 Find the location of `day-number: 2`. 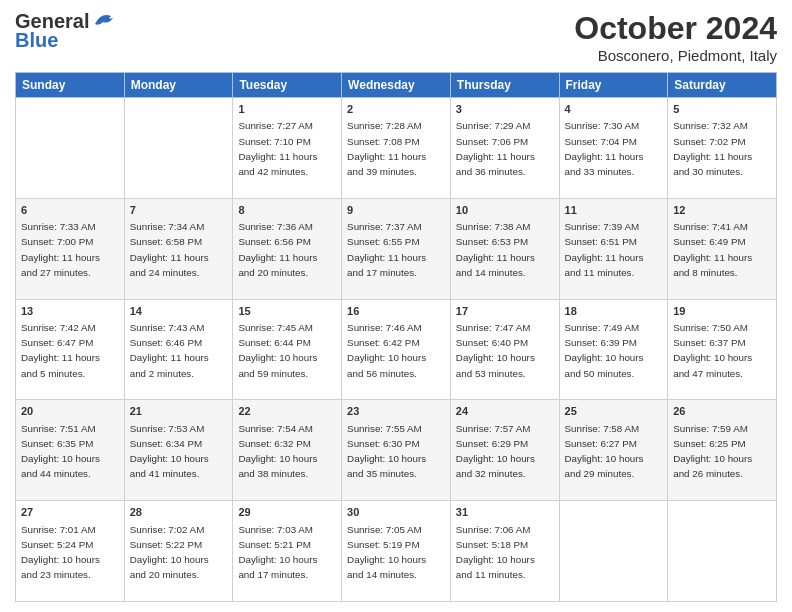

day-number: 2 is located at coordinates (396, 110).